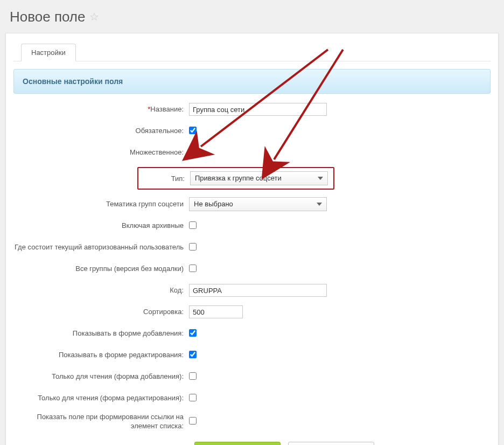  I want to click on mandatory-checkbox, so click(193, 130).